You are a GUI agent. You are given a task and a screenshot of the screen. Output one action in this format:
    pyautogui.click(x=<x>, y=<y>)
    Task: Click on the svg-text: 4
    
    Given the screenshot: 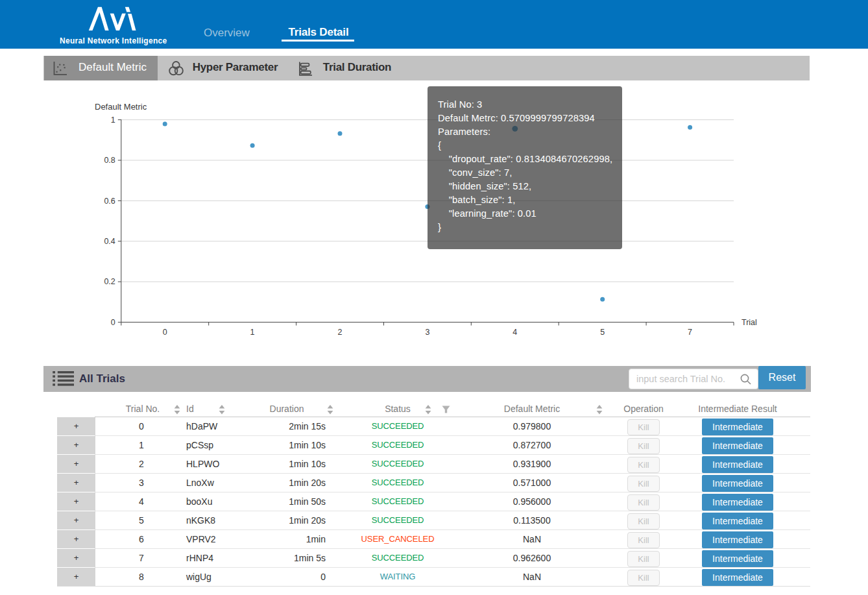 What is the action you would take?
    pyautogui.click(x=515, y=332)
    